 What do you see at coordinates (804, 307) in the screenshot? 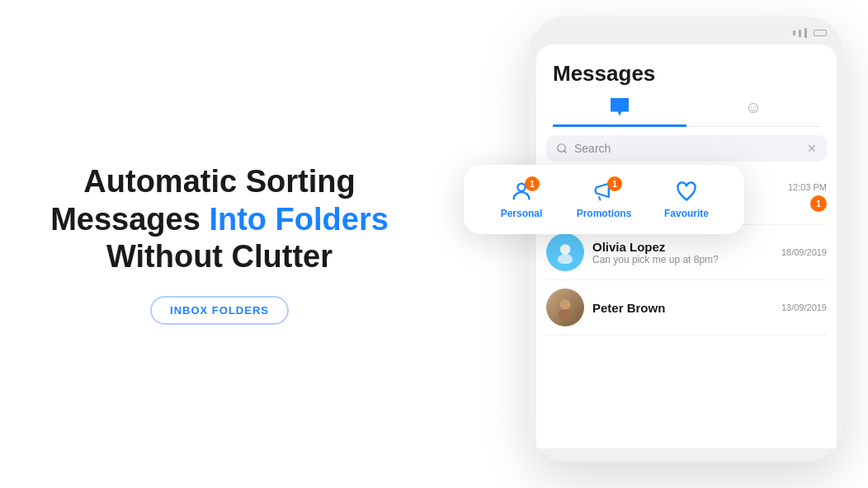
I see `msg-time-peter: 13/09/2019` at bounding box center [804, 307].